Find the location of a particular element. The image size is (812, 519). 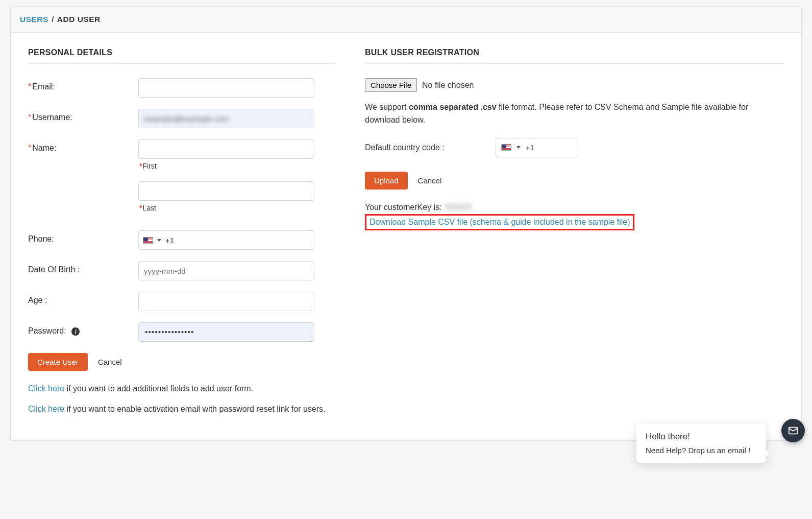

info-icon: i is located at coordinates (76, 332).